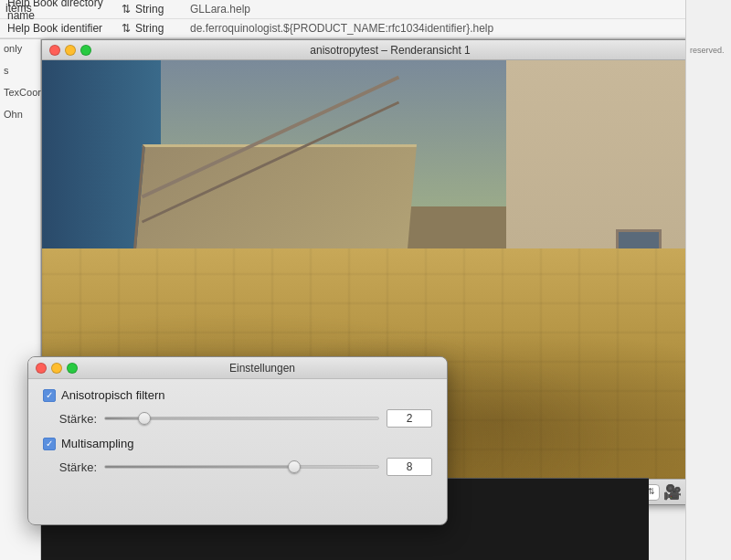  What do you see at coordinates (238, 467) in the screenshot?
I see `strength-row-2: Stärke: 8` at bounding box center [238, 467].